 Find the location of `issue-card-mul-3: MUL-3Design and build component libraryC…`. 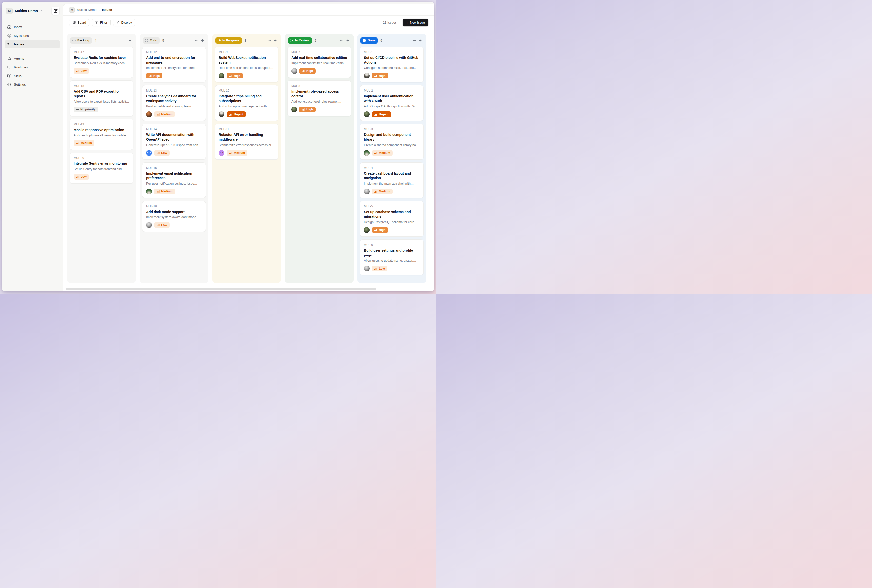

issue-card-mul-3: MUL-3Design and build component libraryC… is located at coordinates (392, 142).